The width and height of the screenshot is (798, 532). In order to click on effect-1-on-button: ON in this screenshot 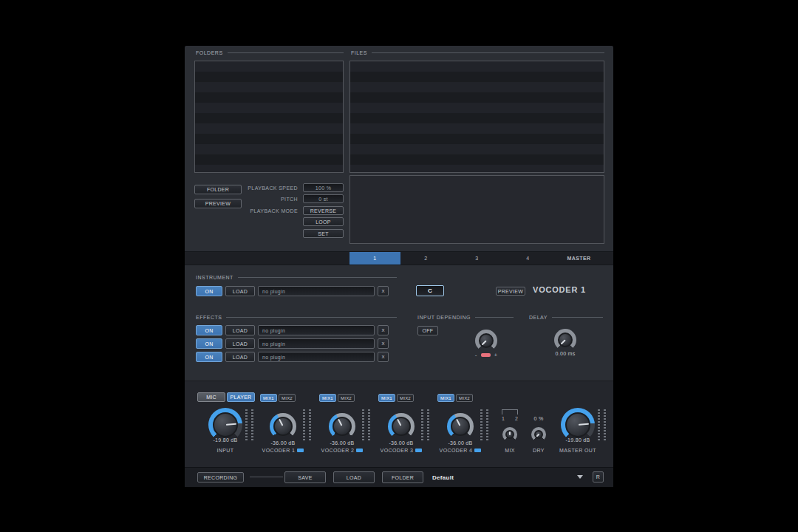, I will do `click(209, 330)`.